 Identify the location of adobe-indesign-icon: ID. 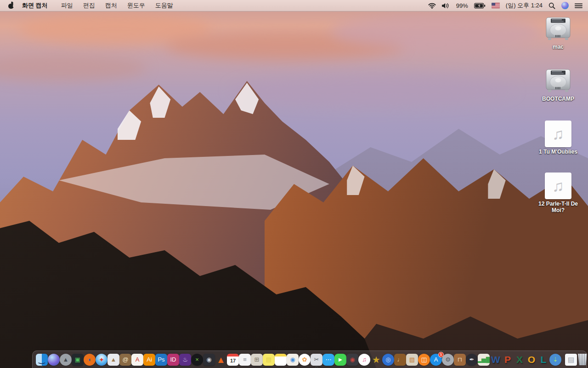
(173, 360).